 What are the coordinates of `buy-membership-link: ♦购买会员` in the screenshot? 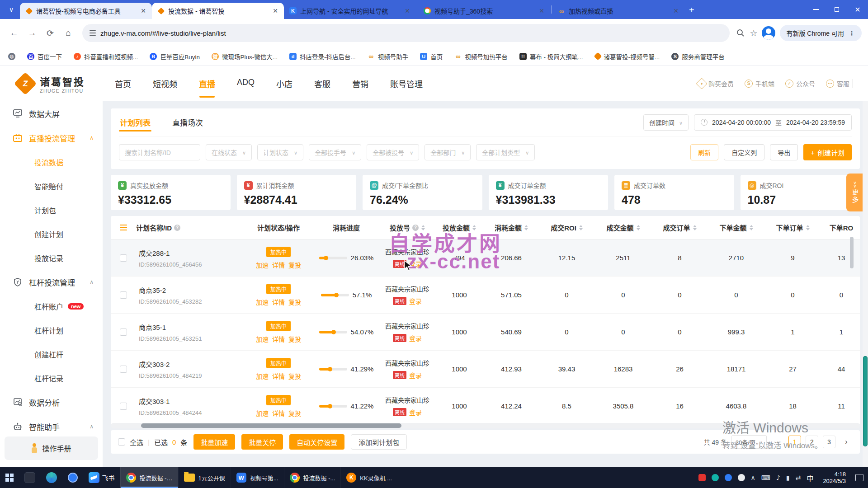 It's located at (716, 84).